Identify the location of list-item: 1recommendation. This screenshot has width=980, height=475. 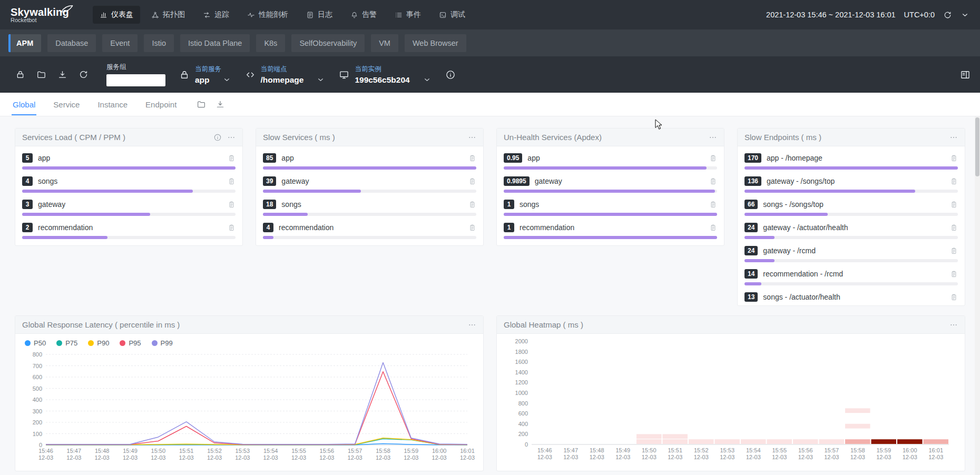
(610, 230).